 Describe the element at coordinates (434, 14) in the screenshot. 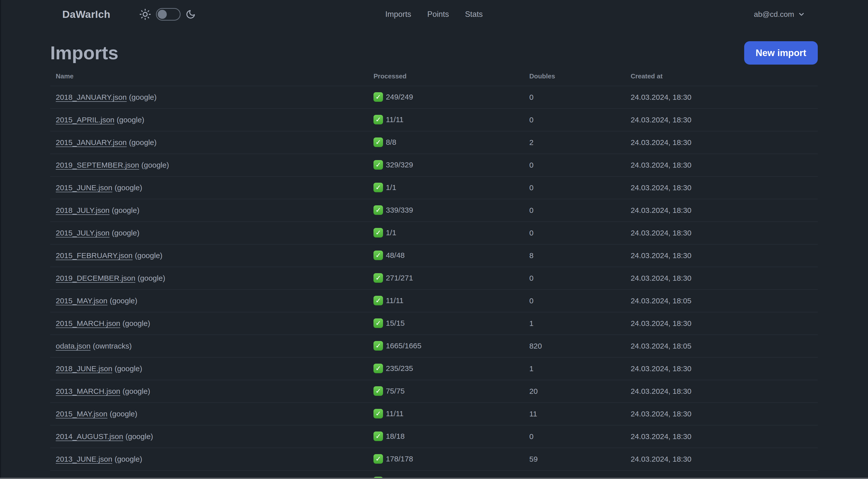

I see `main-nav: Imports Points Stats` at that location.